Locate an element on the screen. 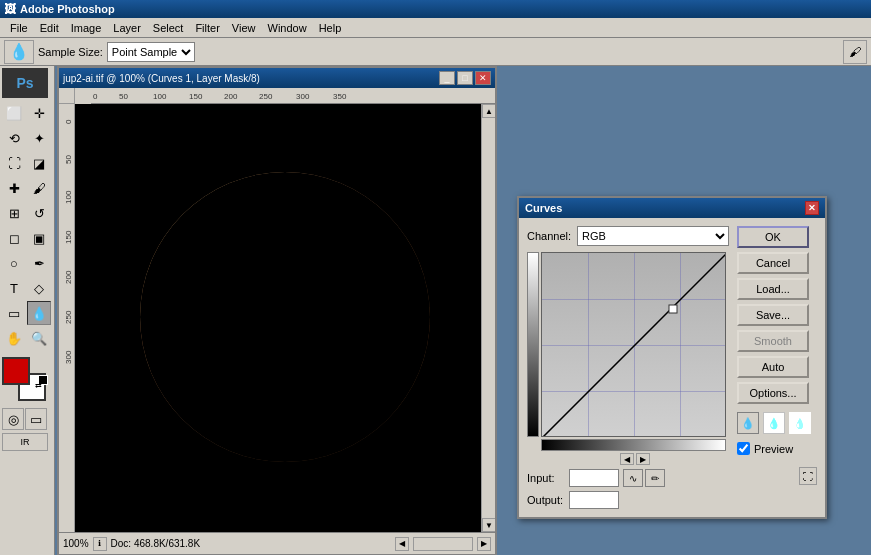  crop-tool: ⛶ is located at coordinates (14, 163).